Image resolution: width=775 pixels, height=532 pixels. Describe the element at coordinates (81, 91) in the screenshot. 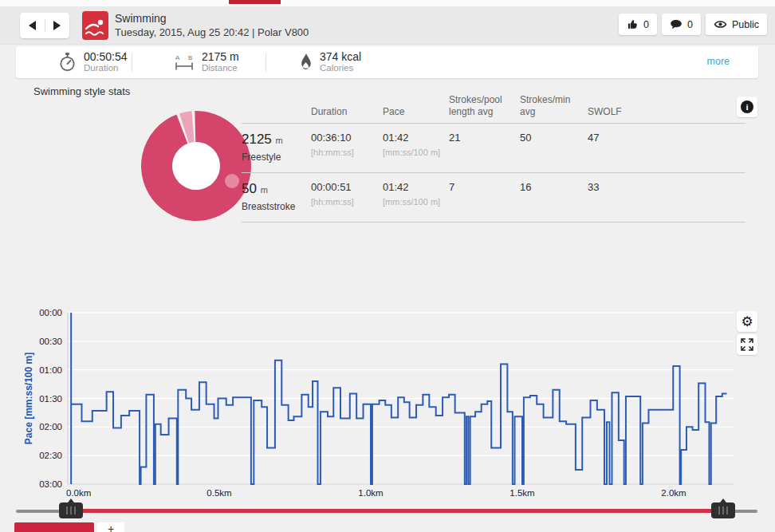

I see `section-title: Swimming style stats` at that location.